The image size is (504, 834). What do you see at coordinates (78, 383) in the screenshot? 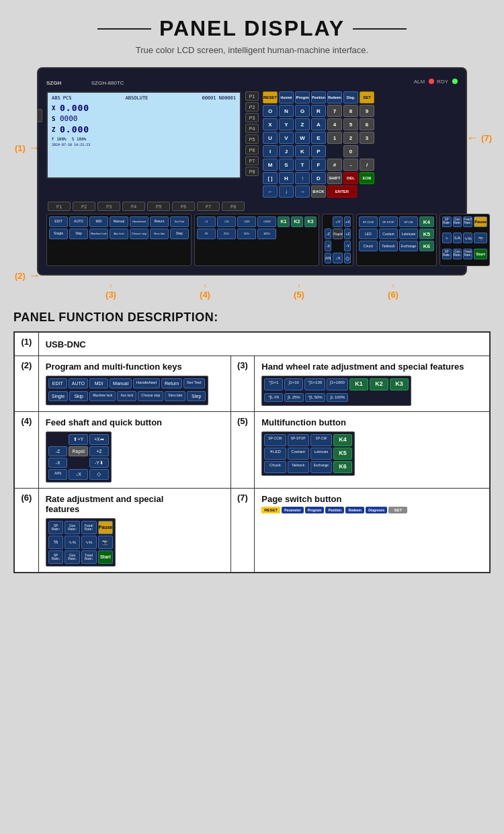
I see `mini-auto: AUTO` at bounding box center [78, 383].